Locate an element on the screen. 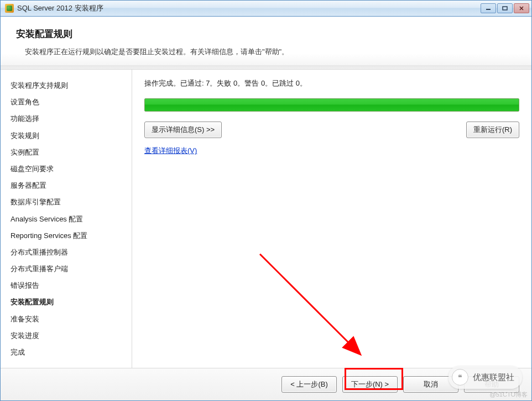  view-report-link: 查看详细报表(V) is located at coordinates (170, 151).